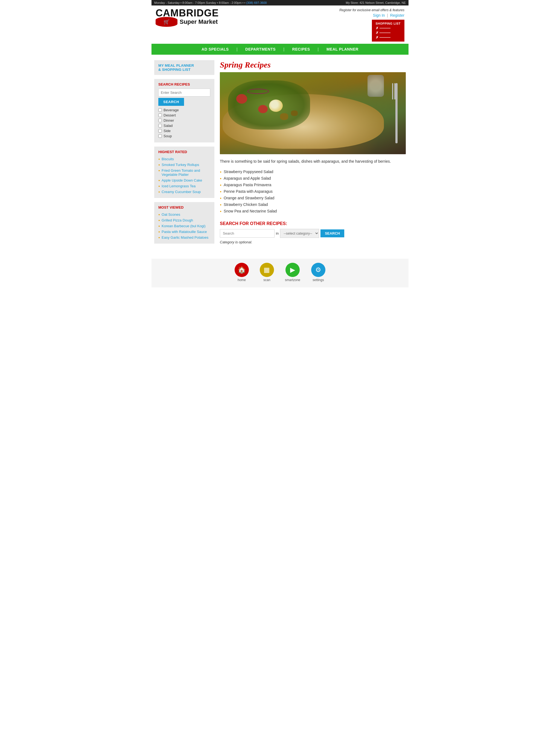 The image size is (560, 747). Describe the element at coordinates (313, 185) in the screenshot. I see `list-item: Asparagus Pasta Primavera` at that location.